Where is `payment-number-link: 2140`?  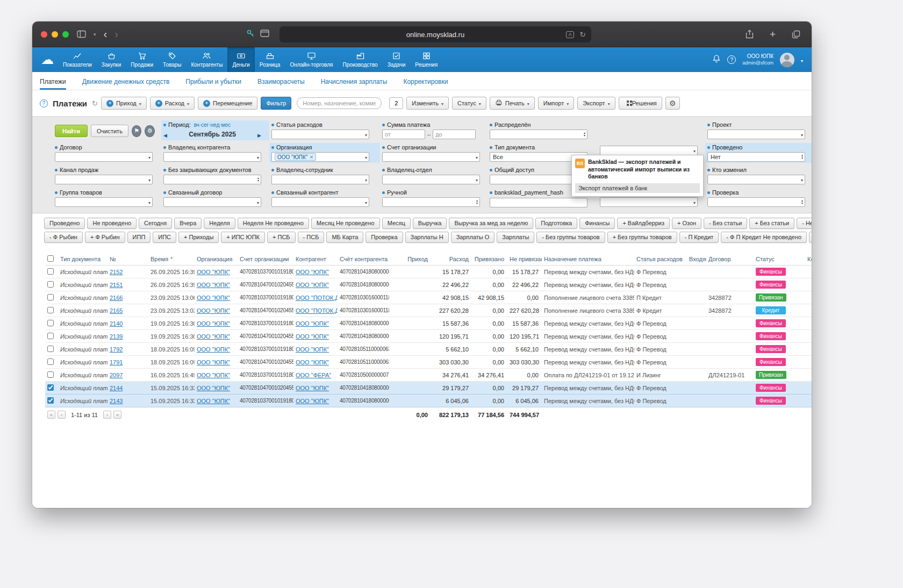 payment-number-link: 2140 is located at coordinates (116, 324).